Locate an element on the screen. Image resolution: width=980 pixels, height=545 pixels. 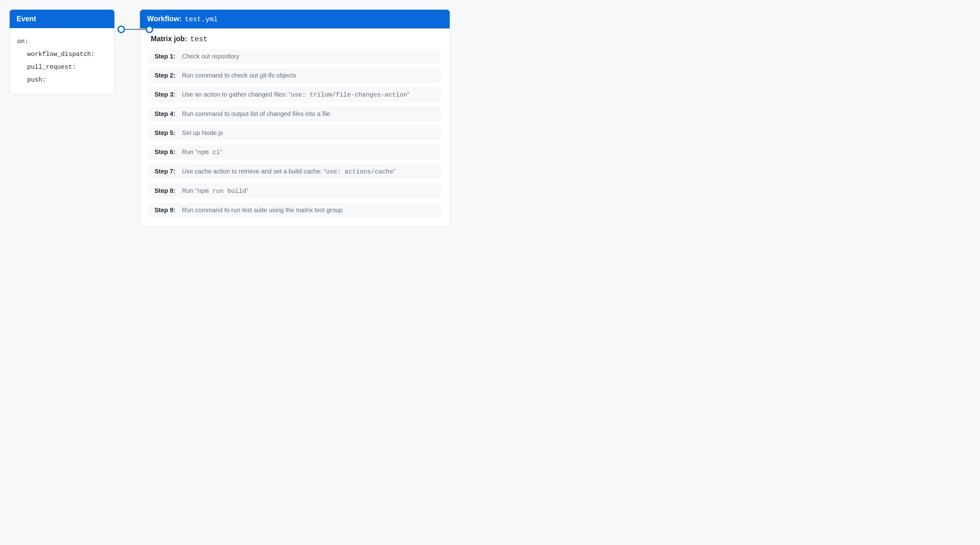
step-code: npm ci is located at coordinates (208, 152).